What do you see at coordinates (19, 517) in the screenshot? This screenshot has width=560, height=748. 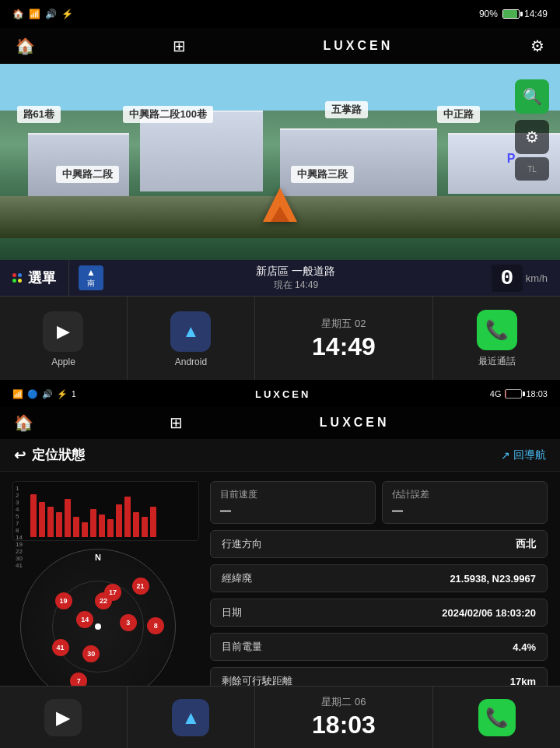 I see `y-label-5: 5` at bounding box center [19, 517].